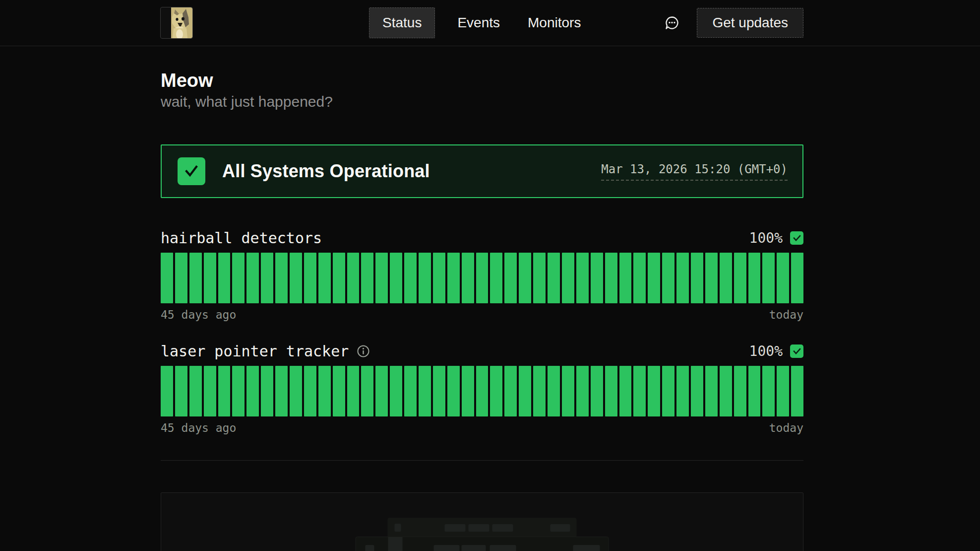 The height and width of the screenshot is (551, 980). Describe the element at coordinates (363, 351) in the screenshot. I see `info-icon` at that location.